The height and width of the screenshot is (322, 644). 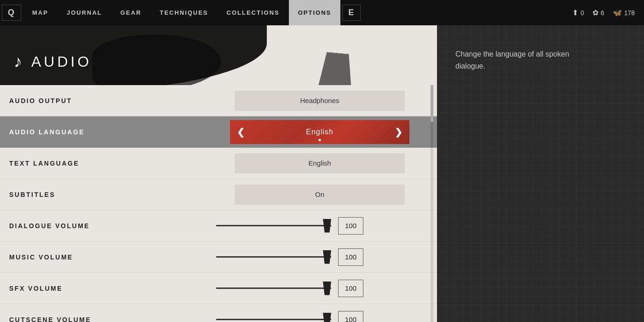 I want to click on slider-track-dialogue-volume, so click(x=274, y=225).